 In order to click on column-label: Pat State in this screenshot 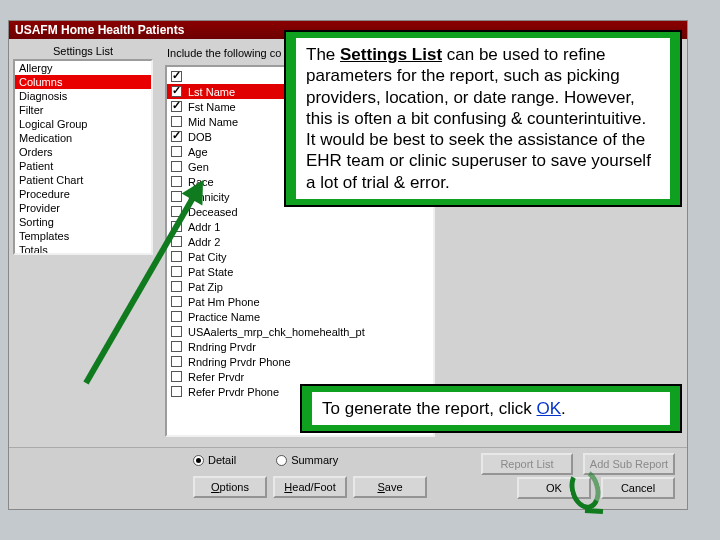, I will do `click(210, 272)`.